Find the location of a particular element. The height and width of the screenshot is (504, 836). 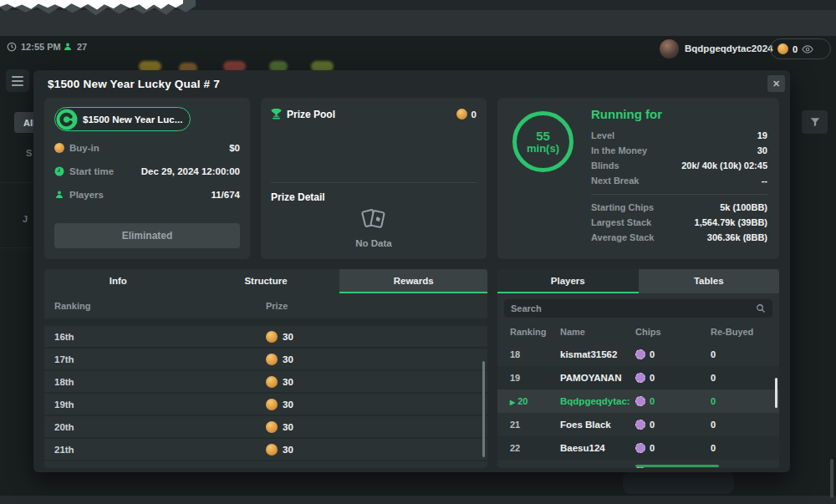

background-column-text: J is located at coordinates (25, 219).